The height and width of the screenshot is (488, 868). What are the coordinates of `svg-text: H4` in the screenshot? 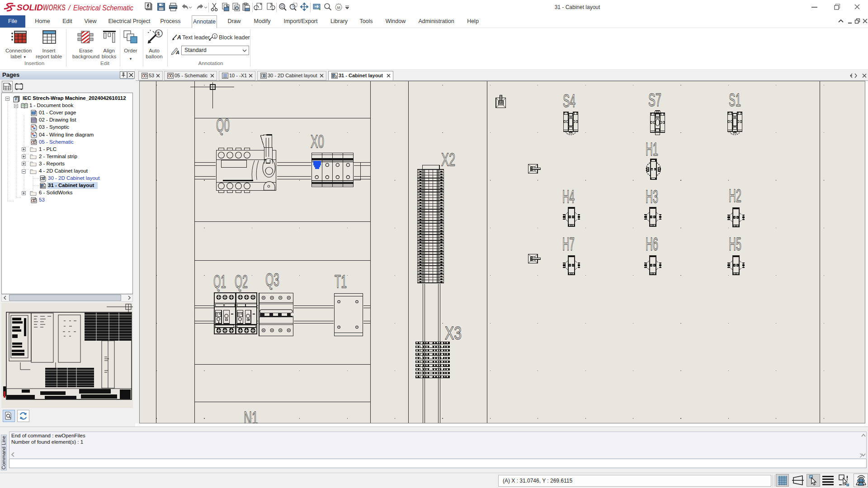 It's located at (569, 197).